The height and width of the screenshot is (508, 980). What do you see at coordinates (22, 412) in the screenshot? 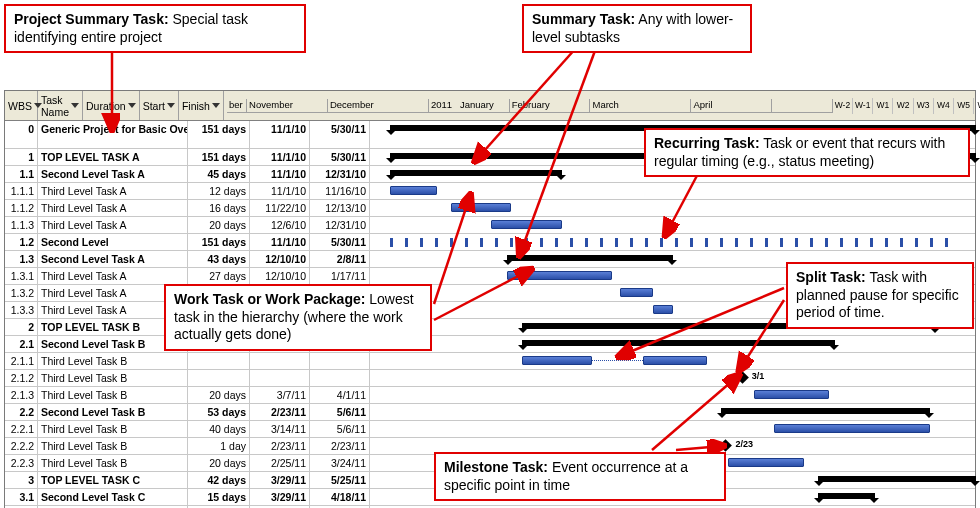
I see `wbs-cell: 2.2` at bounding box center [22, 412].